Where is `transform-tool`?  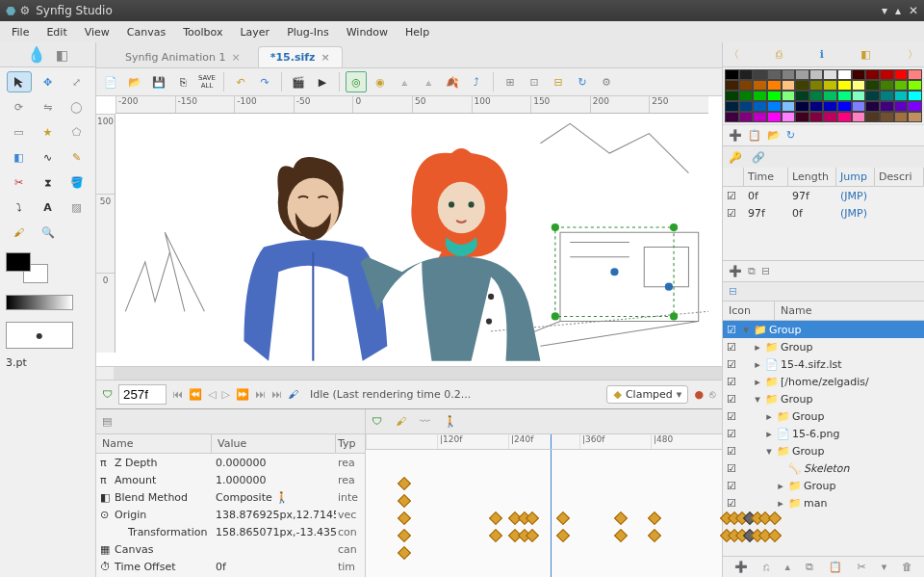
transform-tool is located at coordinates (19, 82).